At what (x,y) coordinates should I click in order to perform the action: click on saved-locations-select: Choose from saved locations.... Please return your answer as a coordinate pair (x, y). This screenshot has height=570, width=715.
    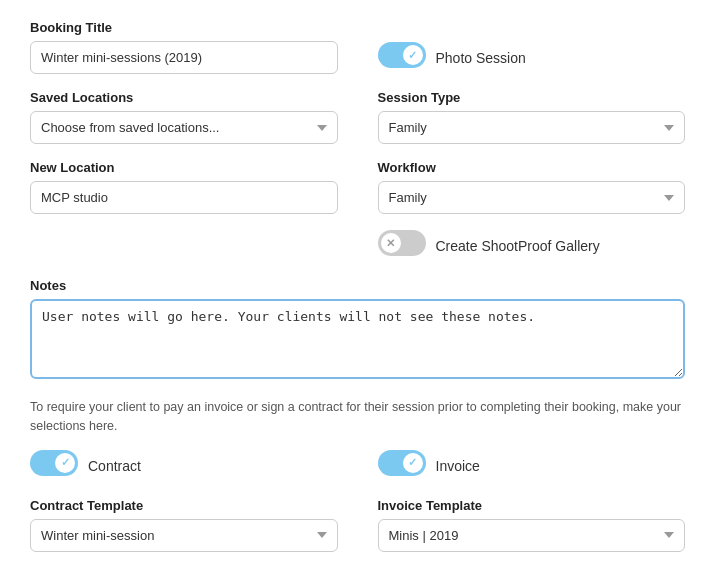
    Looking at the image, I should click on (184, 128).